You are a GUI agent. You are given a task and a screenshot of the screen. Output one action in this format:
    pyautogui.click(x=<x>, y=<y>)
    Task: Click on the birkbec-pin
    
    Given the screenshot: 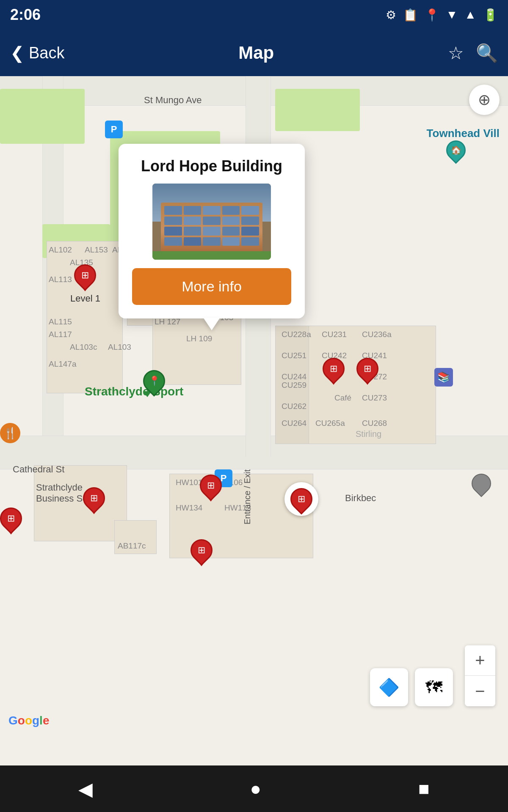 What is the action you would take?
    pyautogui.click(x=481, y=483)
    